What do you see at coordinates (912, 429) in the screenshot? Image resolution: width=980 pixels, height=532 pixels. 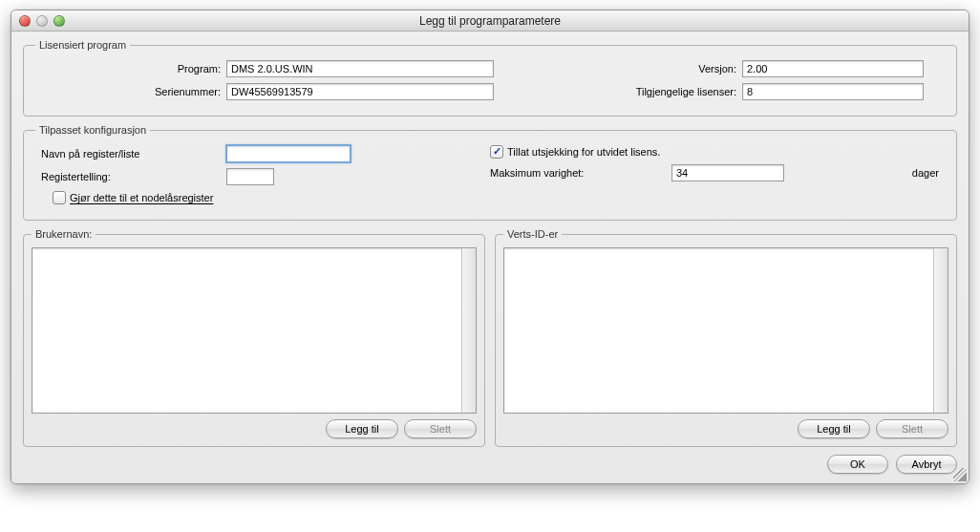 I see `hostids-delete-button: Slett` at bounding box center [912, 429].